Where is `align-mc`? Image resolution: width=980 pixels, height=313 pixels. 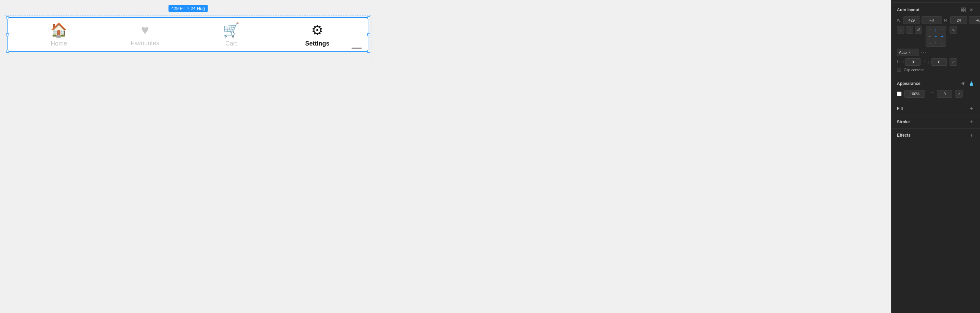
align-mc is located at coordinates (936, 37).